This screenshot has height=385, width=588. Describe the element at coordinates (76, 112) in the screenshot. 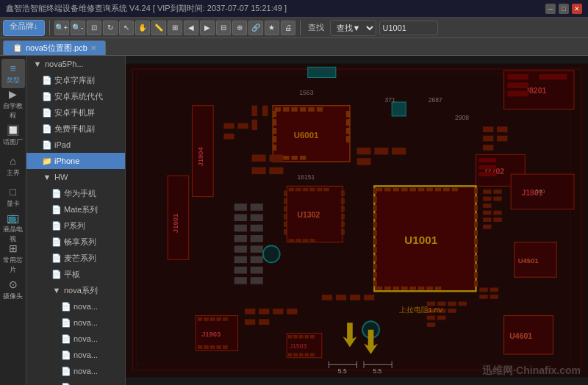

I see `sidebar-item-android-phone: 📄 安卓手机屏` at that location.